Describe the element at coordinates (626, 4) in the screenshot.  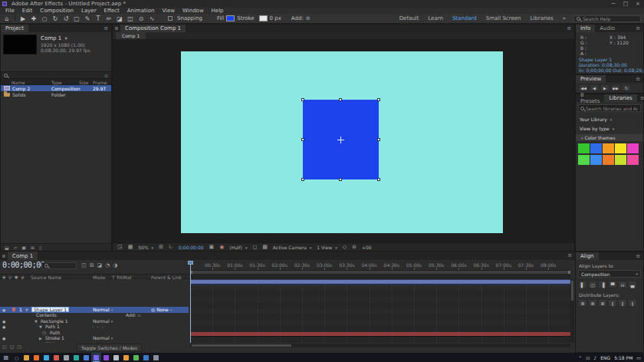
I see `maximize-button: □` at that location.